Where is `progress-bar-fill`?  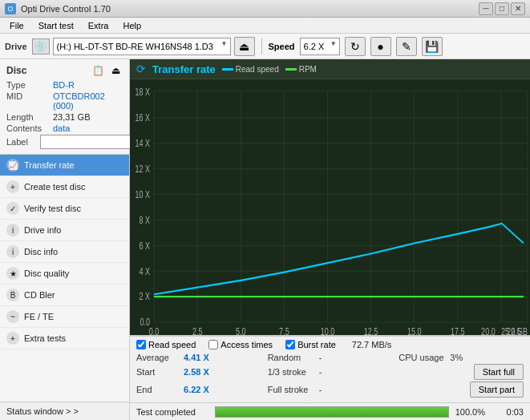 progress-bar-fill is located at coordinates (332, 412).